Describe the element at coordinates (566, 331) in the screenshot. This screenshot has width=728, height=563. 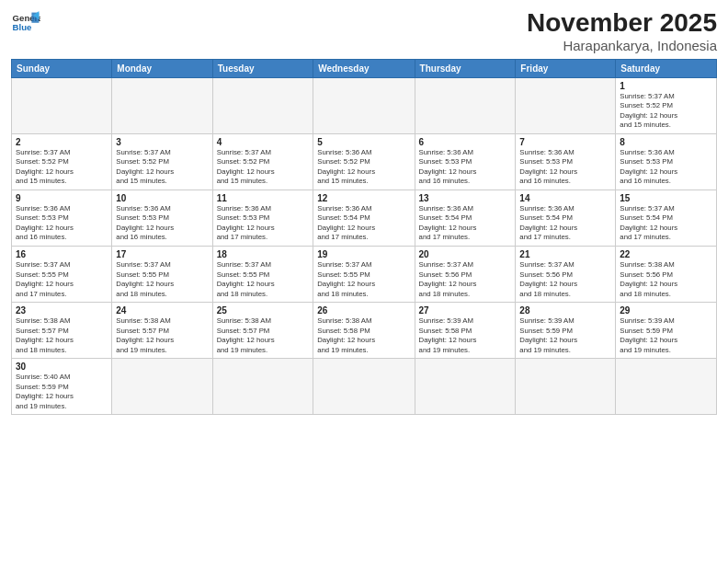
I see `calendar-cell: 28Sunrise: 5:39 AM Sunset: 5:59 PM Dayli…` at that location.